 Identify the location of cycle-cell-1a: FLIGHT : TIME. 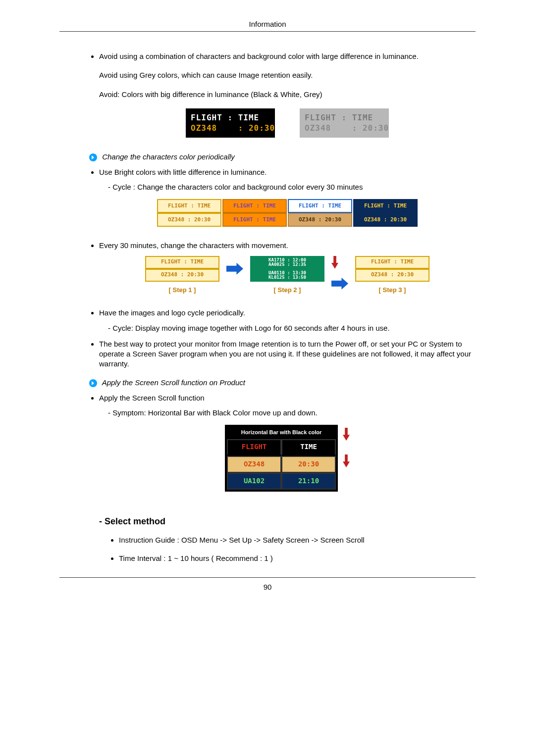
(189, 206).